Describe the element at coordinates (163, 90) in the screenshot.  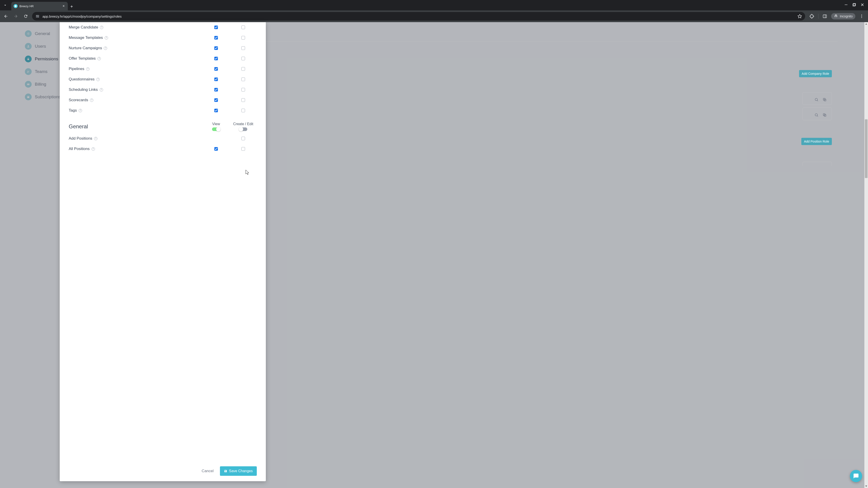
I see `permission-row: Scheduling Links?` at that location.